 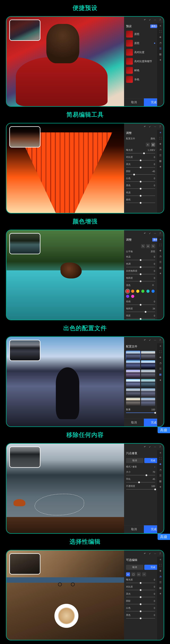 What do you see at coordinates (141, 70) in the screenshot?
I see `preset-item: 鲜艳` at bounding box center [141, 70].